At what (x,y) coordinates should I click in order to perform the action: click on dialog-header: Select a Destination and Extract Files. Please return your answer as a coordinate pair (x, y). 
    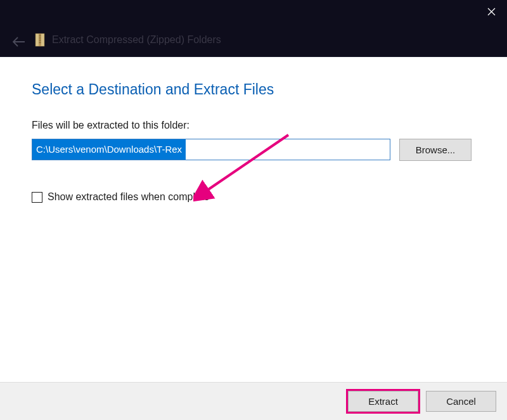
    Looking at the image, I should click on (254, 90).